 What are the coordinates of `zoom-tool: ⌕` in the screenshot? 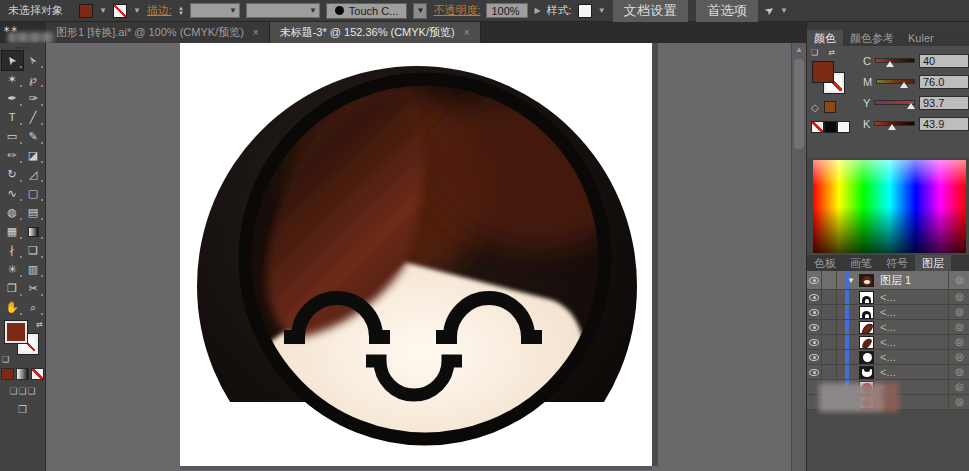 It's located at (34, 308).